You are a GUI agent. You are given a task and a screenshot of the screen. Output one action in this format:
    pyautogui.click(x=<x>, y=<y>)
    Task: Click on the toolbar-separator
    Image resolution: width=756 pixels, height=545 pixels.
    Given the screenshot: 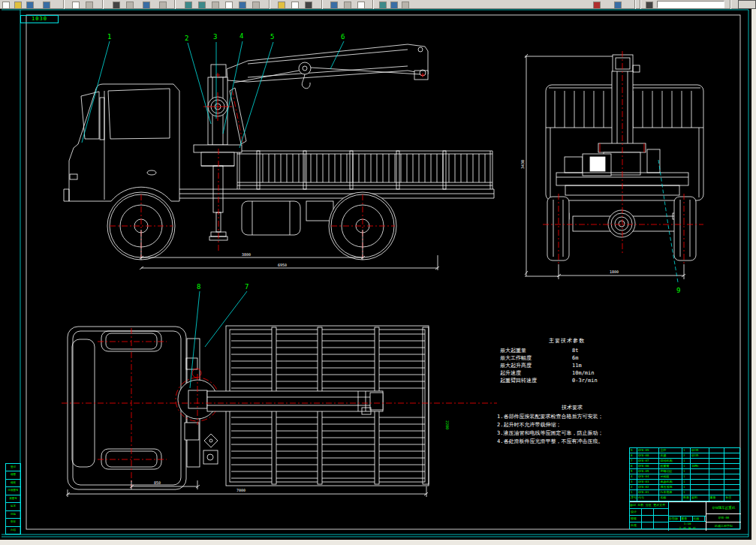 What is the action you would take?
    pyautogui.click(x=322, y=5)
    